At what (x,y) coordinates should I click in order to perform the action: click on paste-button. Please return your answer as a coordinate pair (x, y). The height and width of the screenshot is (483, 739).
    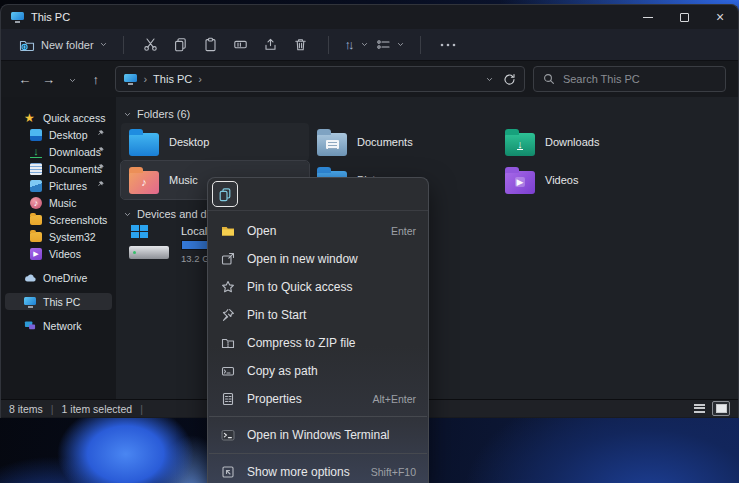
    Looking at the image, I should click on (211, 45).